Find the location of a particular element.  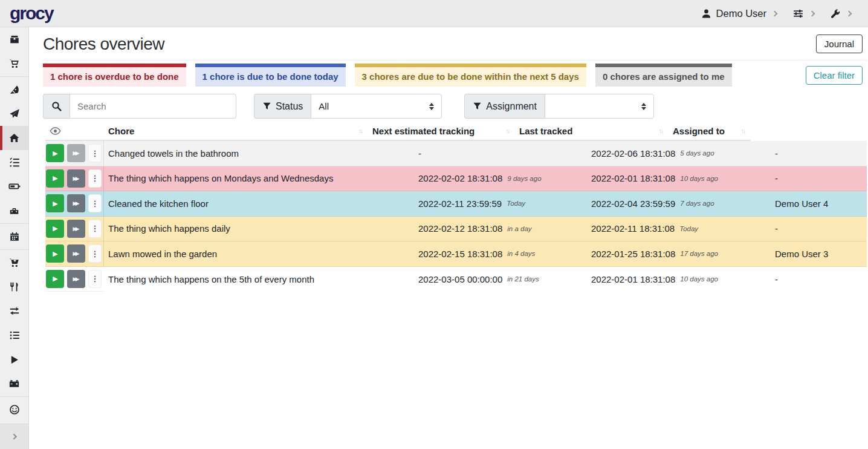

home-icon is located at coordinates (15, 138).